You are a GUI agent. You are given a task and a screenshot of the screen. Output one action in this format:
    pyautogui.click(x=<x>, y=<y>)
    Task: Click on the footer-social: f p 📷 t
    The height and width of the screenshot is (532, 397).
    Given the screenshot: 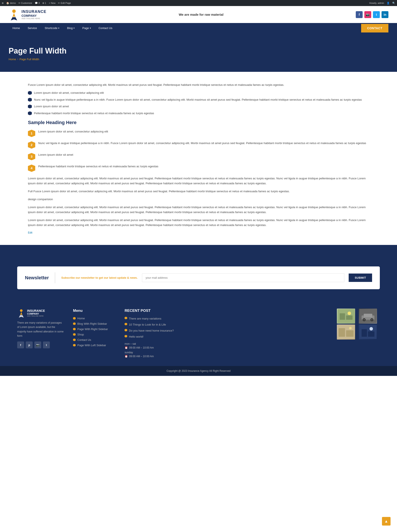 What is the action you would take?
    pyautogui.click(x=41, y=345)
    